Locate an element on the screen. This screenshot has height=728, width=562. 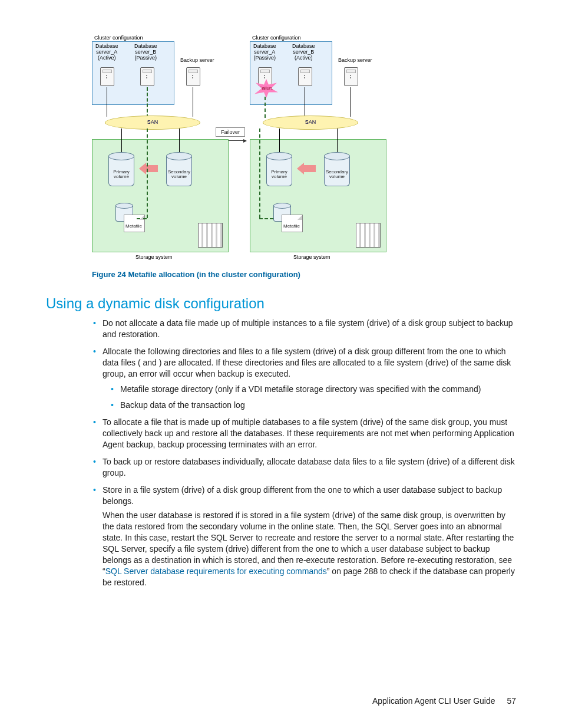
bullet-item: To allocate a file that is made up of mu… is located at coordinates (309, 434).